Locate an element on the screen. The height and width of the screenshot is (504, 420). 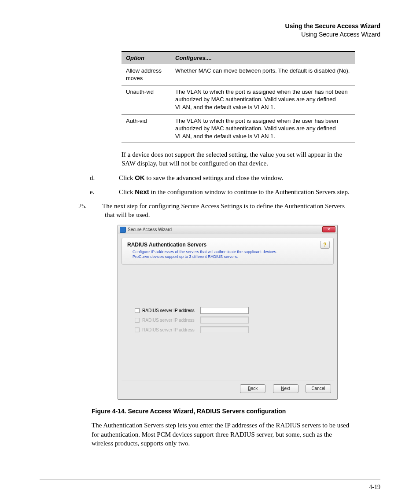
cell-desc: Whether MAC can move between ports. The … is located at coordinates (263, 74).